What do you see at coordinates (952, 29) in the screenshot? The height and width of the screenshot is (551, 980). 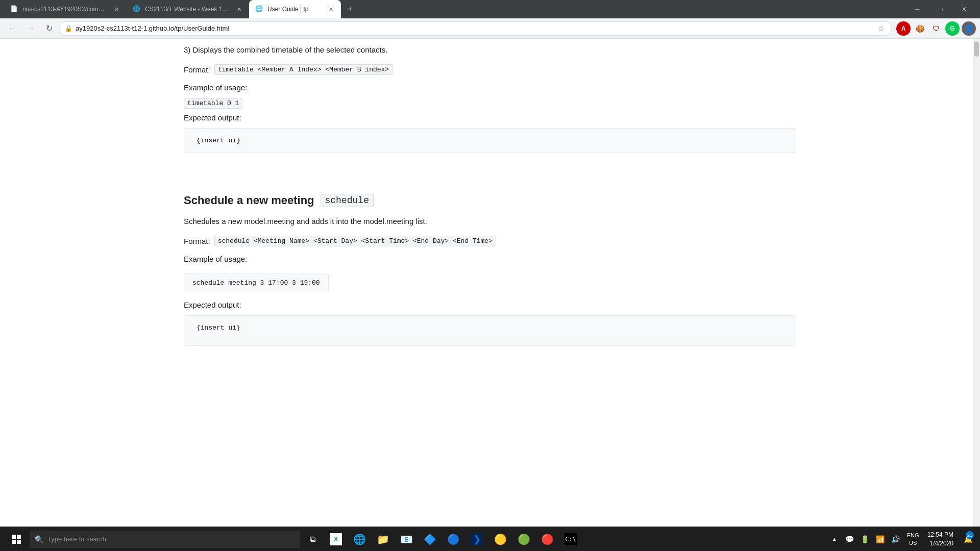 I see `g-ext-icon: G` at bounding box center [952, 29].